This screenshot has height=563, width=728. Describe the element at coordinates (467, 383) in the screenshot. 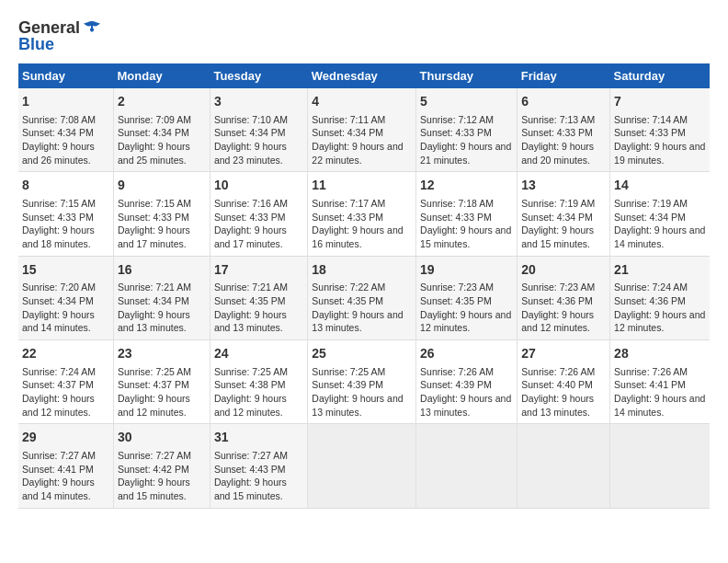

I see `calendar-cell-26: 26 Sunrise: 7:26 AM Sunset: 4:39 PM Dayl…` at that location.